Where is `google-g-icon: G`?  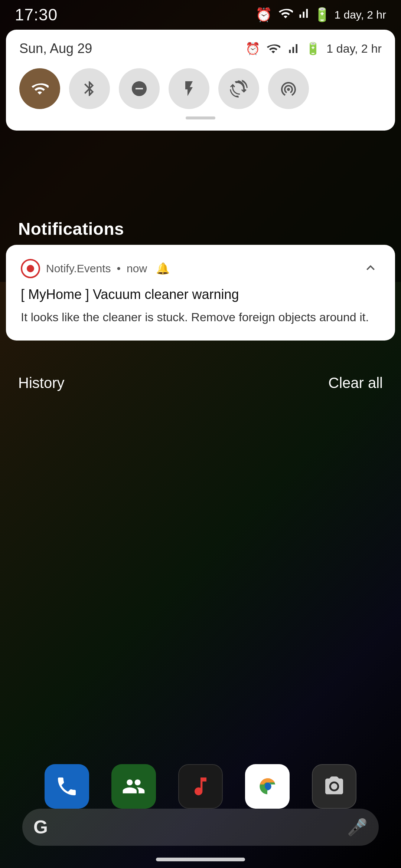 google-g-icon: G is located at coordinates (41, 827).